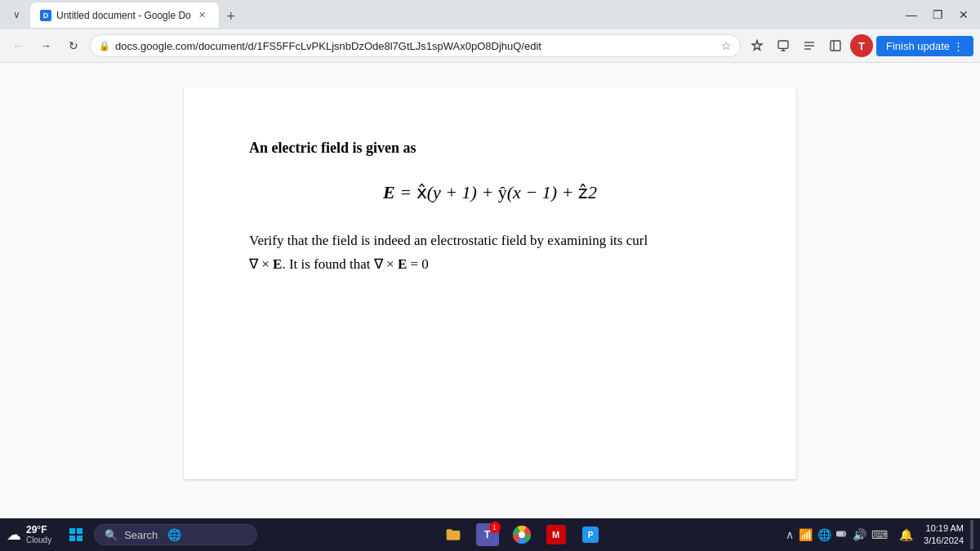 This screenshot has height=551, width=980. I want to click on start-button, so click(76, 535).